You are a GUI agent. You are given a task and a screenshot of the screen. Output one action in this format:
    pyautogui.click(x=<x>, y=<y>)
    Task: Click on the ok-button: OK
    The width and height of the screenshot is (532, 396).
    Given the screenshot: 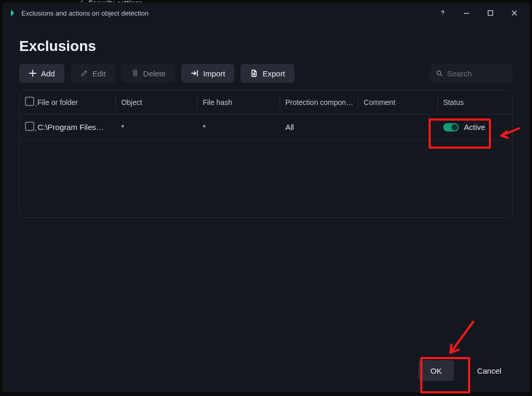 What is the action you would take?
    pyautogui.click(x=436, y=371)
    